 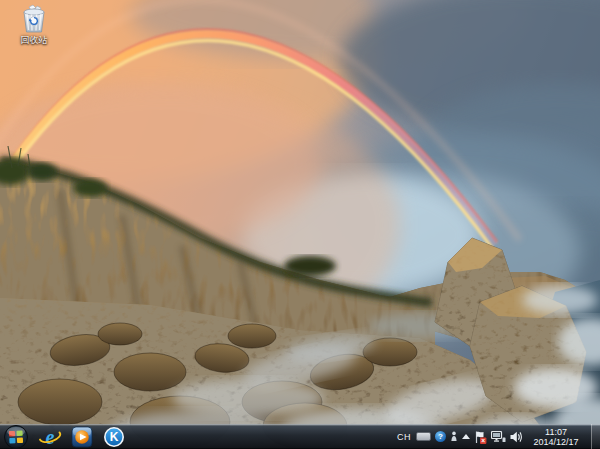 I want to click on windows-media-player-icon, so click(x=82, y=437).